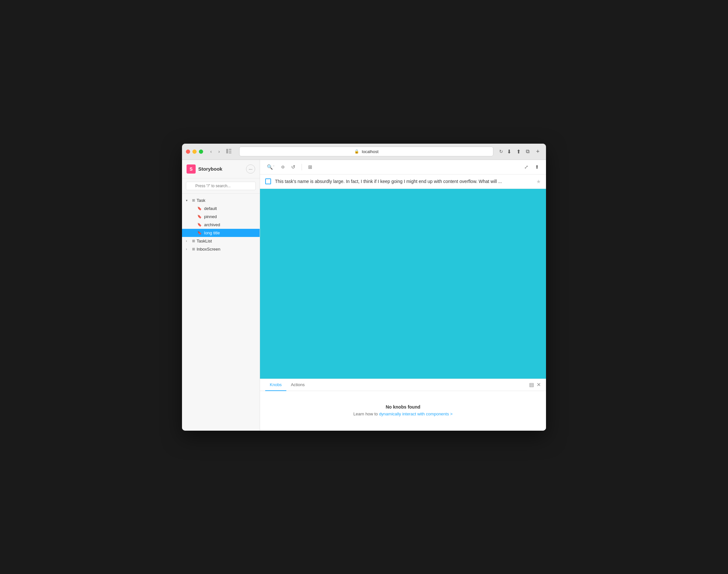  What do you see at coordinates (531, 384) in the screenshot?
I see `panel-layout-button: ▤` at bounding box center [531, 384].